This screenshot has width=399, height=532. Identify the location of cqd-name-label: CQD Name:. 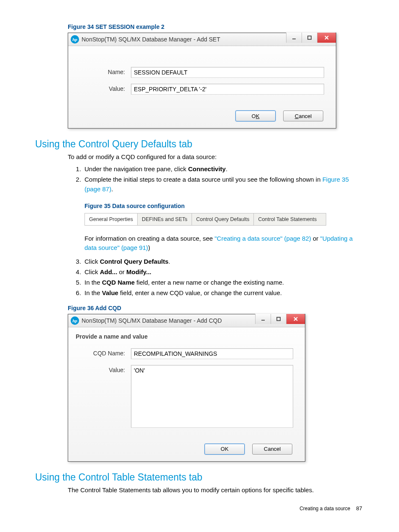
(105, 352).